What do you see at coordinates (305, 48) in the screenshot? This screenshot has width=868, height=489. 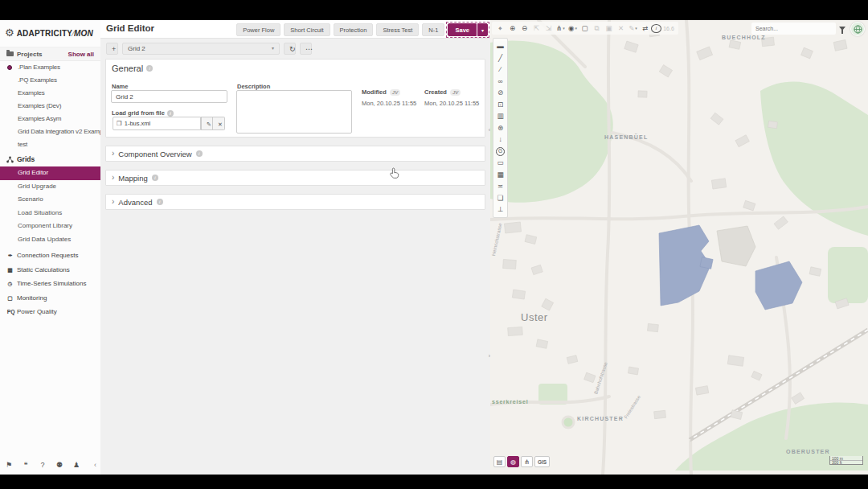 I see `more-options-button: ⋯` at bounding box center [305, 48].